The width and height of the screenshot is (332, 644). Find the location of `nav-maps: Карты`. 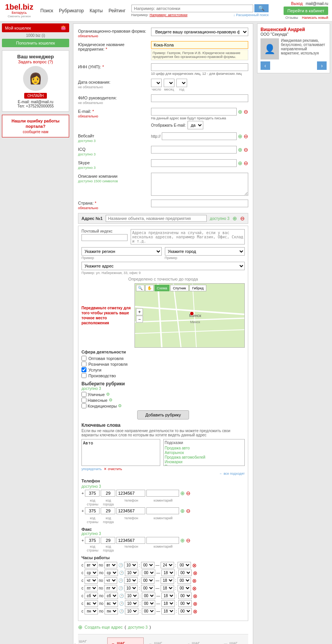

nav-maps: Карты is located at coordinates (96, 11).